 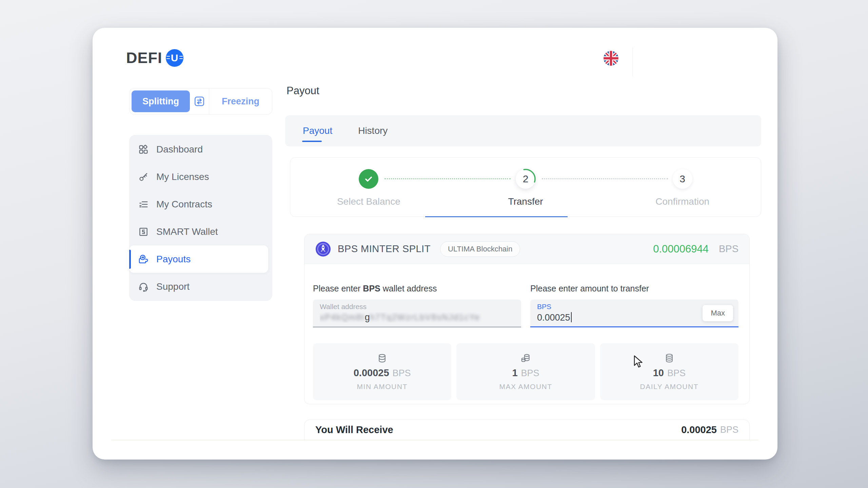 What do you see at coordinates (417, 289) in the screenshot?
I see `wallet-field-label: Please enter BPS wallet address` at bounding box center [417, 289].